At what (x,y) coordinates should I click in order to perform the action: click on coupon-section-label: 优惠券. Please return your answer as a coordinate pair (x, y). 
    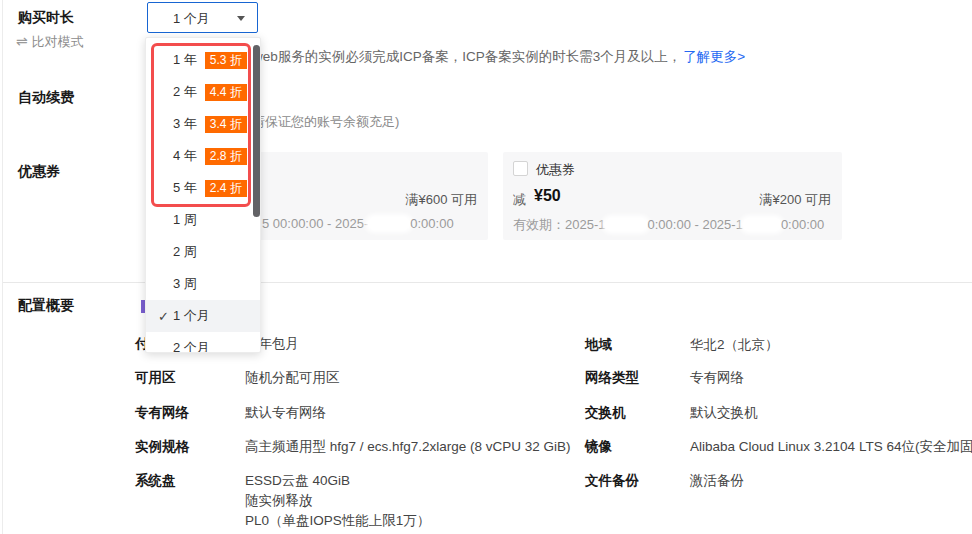
    Looking at the image, I should click on (39, 172).